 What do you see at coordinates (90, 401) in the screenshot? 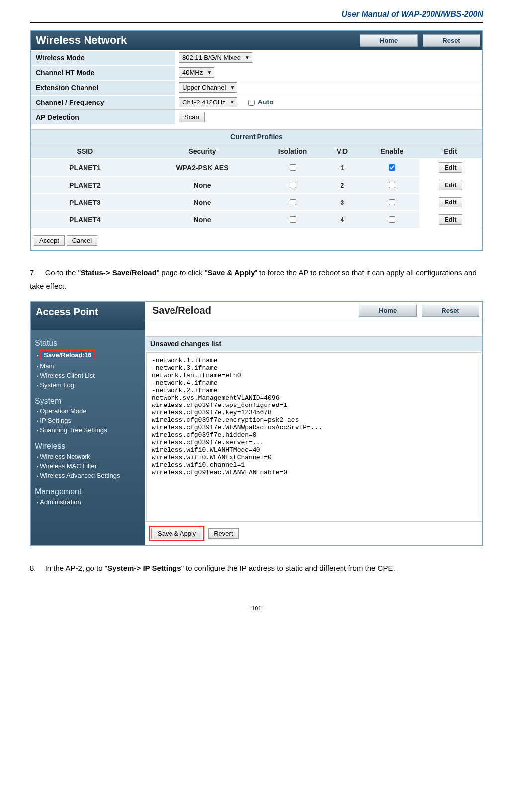
I see `sidebar-section-system: System` at bounding box center [90, 401].